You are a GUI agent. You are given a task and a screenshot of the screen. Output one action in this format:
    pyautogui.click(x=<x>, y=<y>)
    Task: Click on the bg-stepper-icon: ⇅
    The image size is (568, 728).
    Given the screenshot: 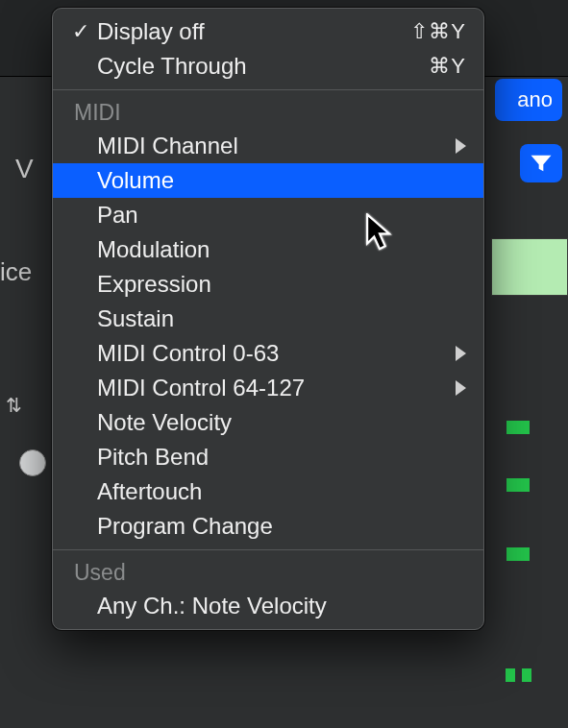 What is the action you would take?
    pyautogui.click(x=13, y=405)
    